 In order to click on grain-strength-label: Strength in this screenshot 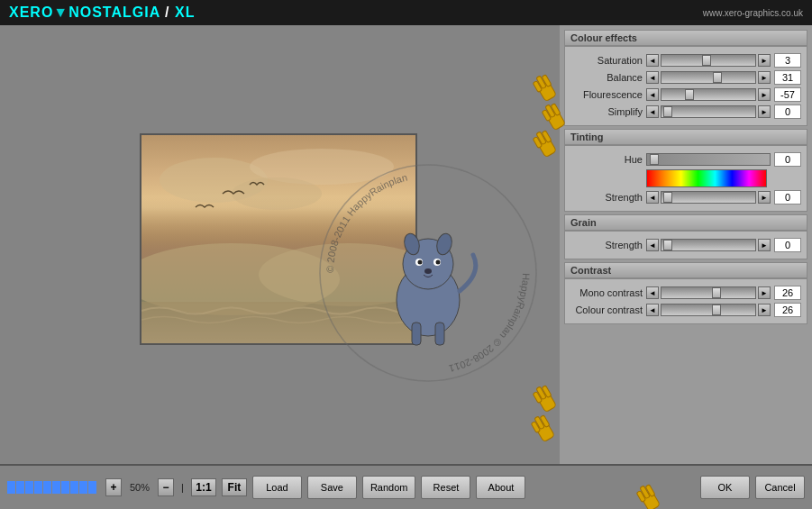, I will do `click(607, 245)`.